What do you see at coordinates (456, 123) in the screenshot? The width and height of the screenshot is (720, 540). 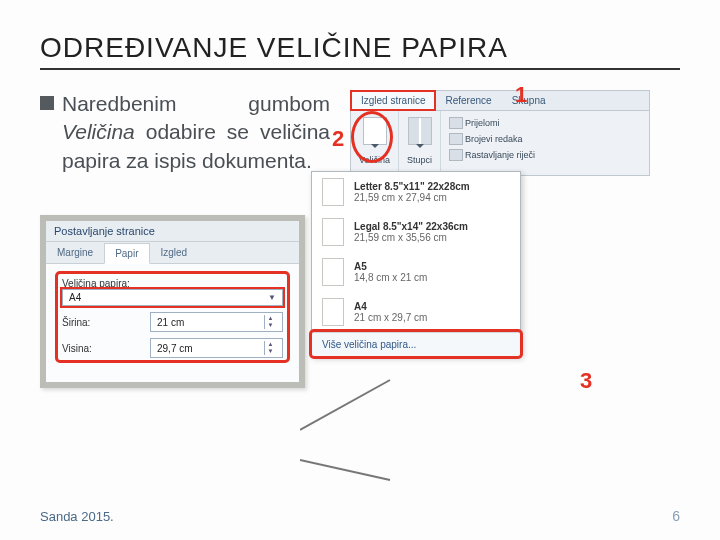 I see `breaks-icon` at bounding box center [456, 123].